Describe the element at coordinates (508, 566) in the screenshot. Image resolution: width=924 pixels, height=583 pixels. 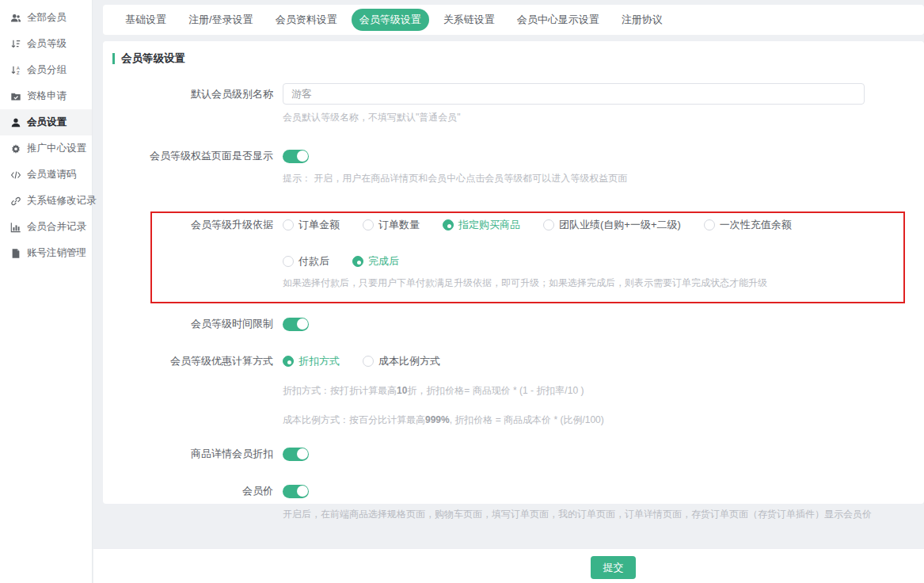
I see `footer-bar: 提交` at that location.